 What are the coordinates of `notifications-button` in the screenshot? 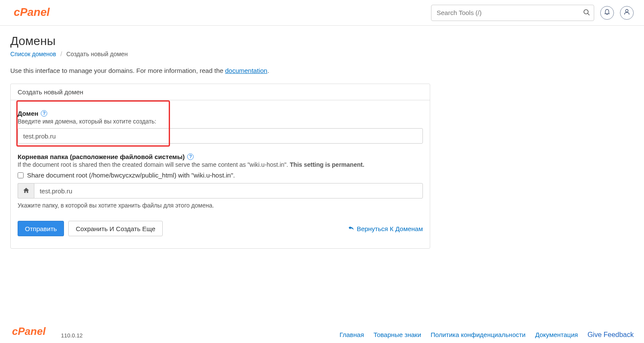 It's located at (607, 13).